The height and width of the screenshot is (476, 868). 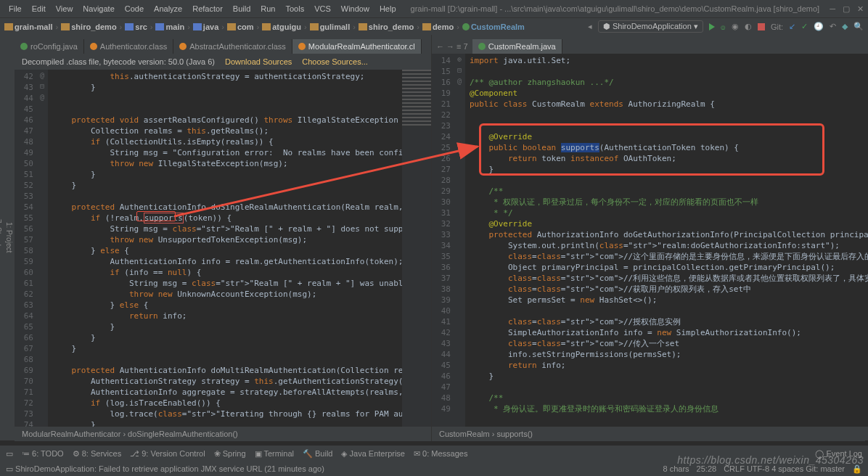 I want to click on bc-item: src, so click(x=136, y=27).